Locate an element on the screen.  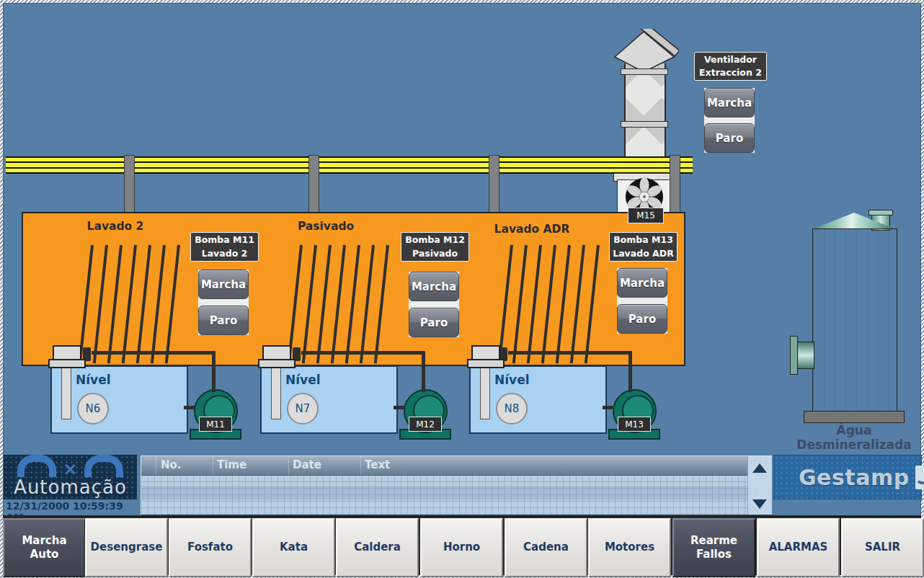
gestamp-logo-icon is located at coordinates (920, 477).